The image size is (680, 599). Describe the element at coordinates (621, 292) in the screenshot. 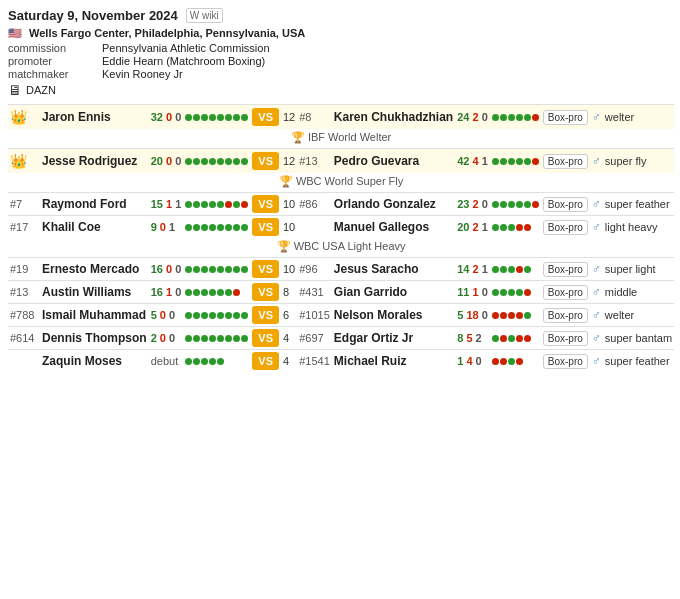

I see `weight-class: middle` at that location.